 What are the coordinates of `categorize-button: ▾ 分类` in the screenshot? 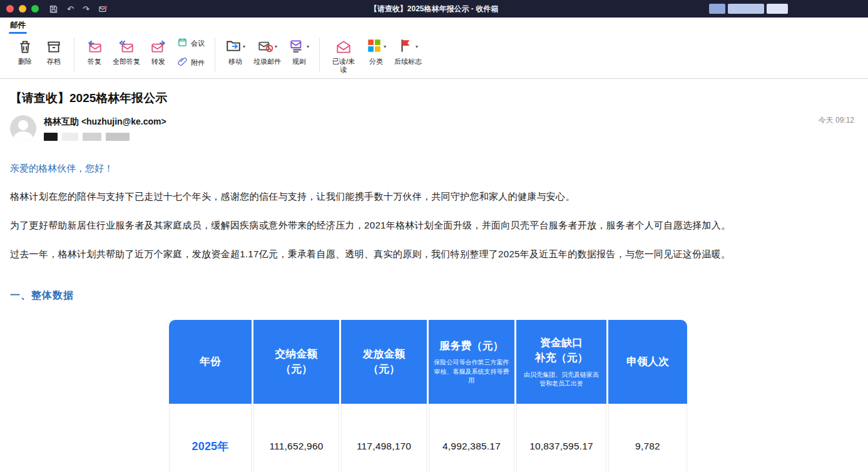 It's located at (376, 51).